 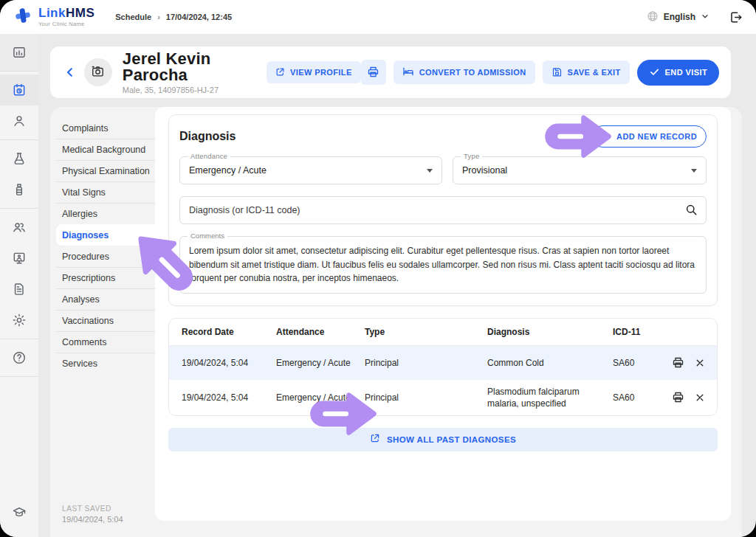 I want to click on table-header-row: Record DateAttendanceTypeDiagnosisICD-11, so click(x=443, y=332).